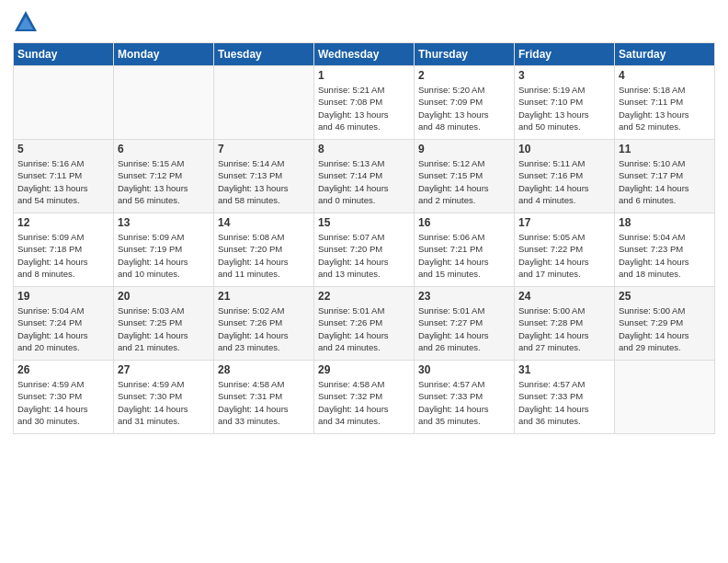 Image resolution: width=728 pixels, height=563 pixels. Describe the element at coordinates (364, 55) in the screenshot. I see `weekday-header-row: SundayMondayTuesdayWednesdayThursdayFrid…` at that location.